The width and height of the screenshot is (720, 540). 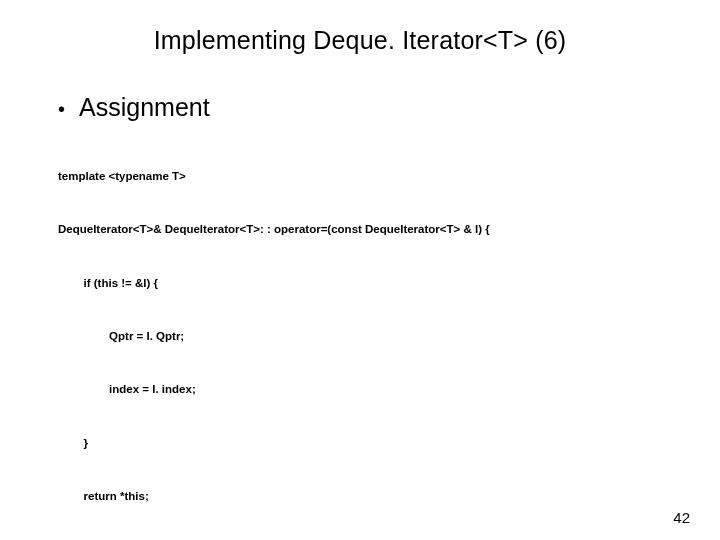 What do you see at coordinates (369, 497) in the screenshot?
I see `code-line: return *this;` at bounding box center [369, 497].